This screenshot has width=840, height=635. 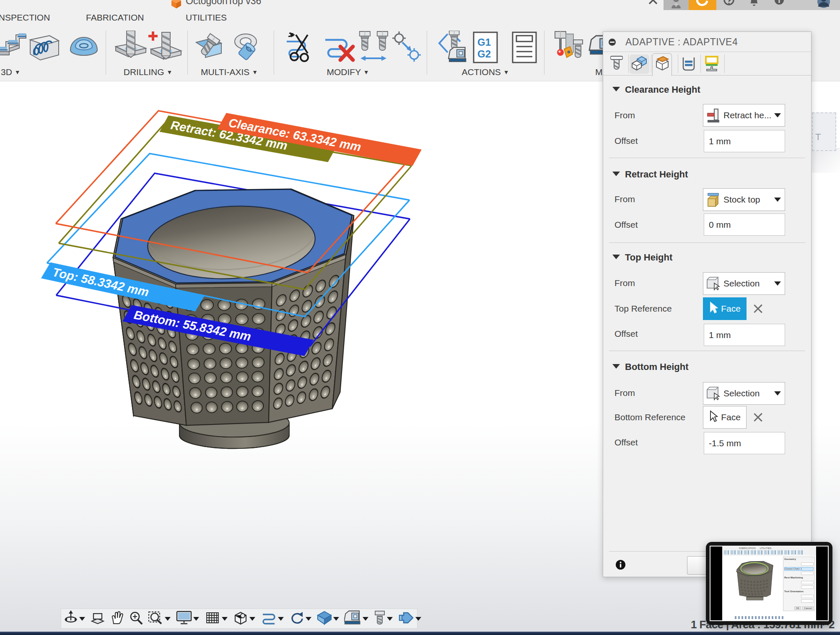 What do you see at coordinates (136, 619) in the screenshot?
I see `zoom-icon` at bounding box center [136, 619].